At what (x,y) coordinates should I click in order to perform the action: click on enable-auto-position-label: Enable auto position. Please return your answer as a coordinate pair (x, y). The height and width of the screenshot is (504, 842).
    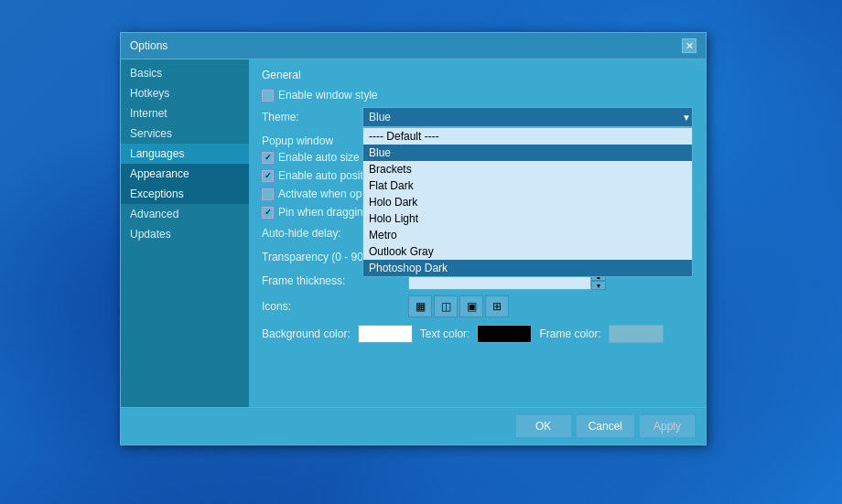
    Looking at the image, I should click on (320, 176).